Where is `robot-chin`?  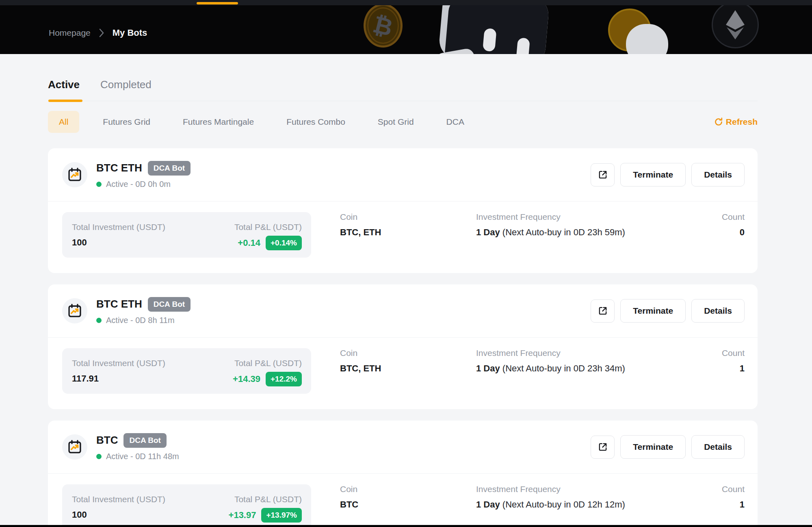
robot-chin is located at coordinates (455, 51).